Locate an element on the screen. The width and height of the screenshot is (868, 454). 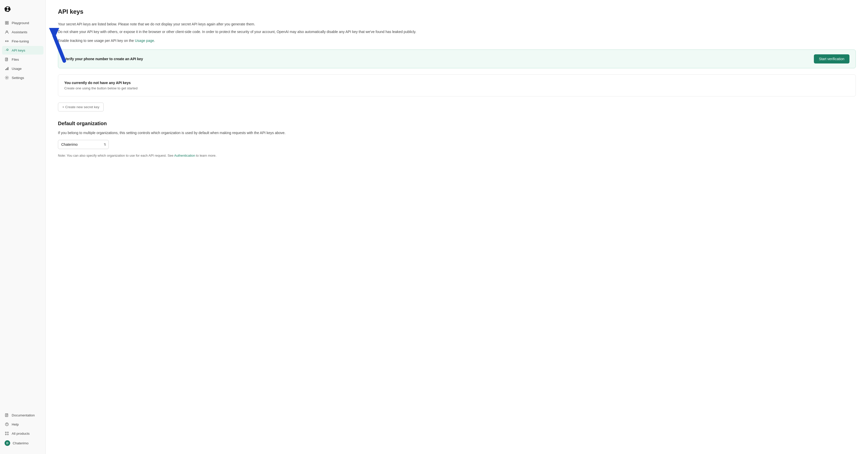
verification-banner: Verify your phone number to create an AP… is located at coordinates (457, 59).